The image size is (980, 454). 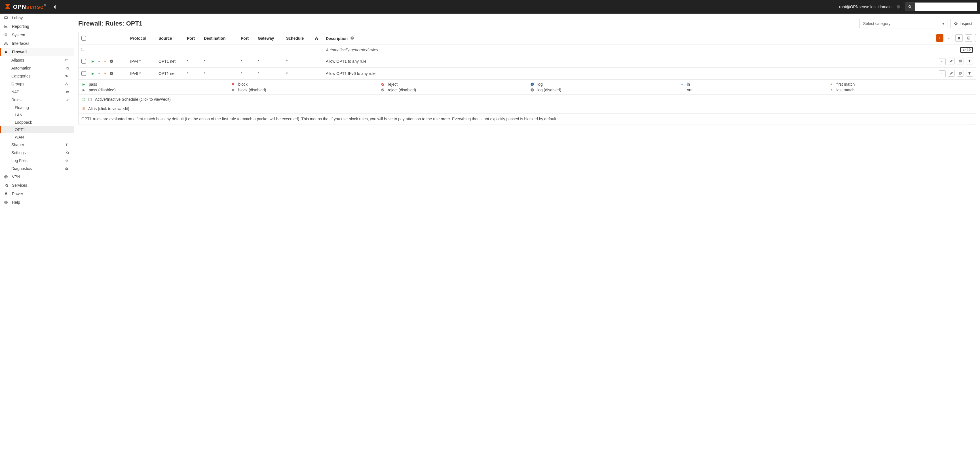 I want to click on sidebar-item-services: ✿ Services, so click(x=37, y=185).